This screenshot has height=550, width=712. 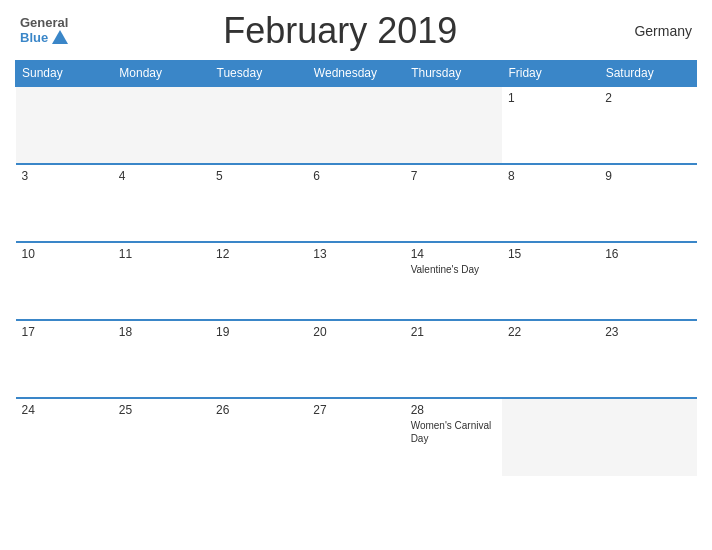 I want to click on calendar-day-cell: 22, so click(x=550, y=359).